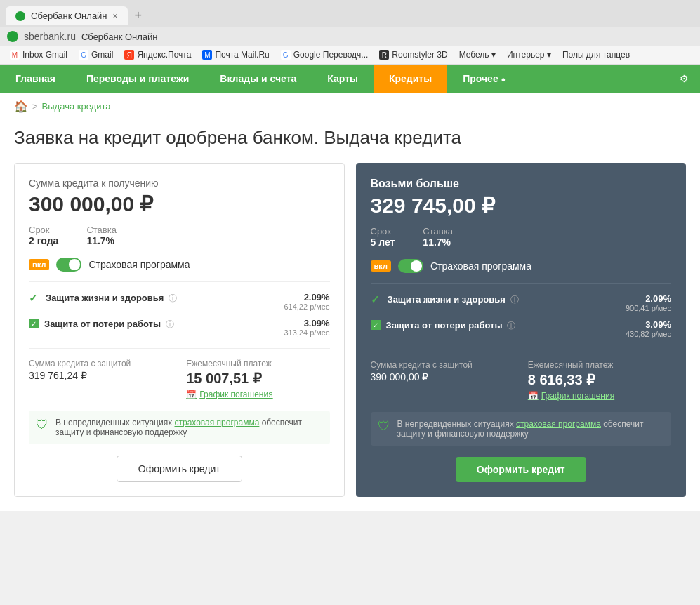  Describe the element at coordinates (521, 184) in the screenshot. I see `card-right-promo: Возьми больше` at that location.